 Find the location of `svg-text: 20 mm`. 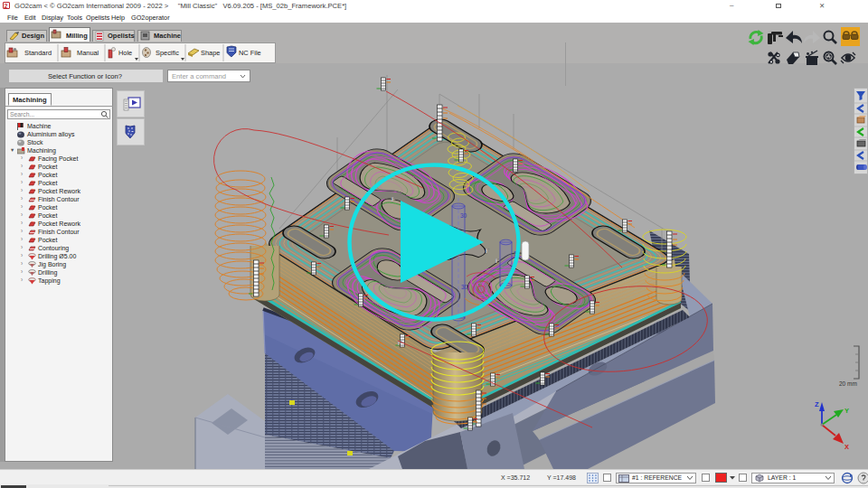

svg-text: 20 mm is located at coordinates (848, 383).